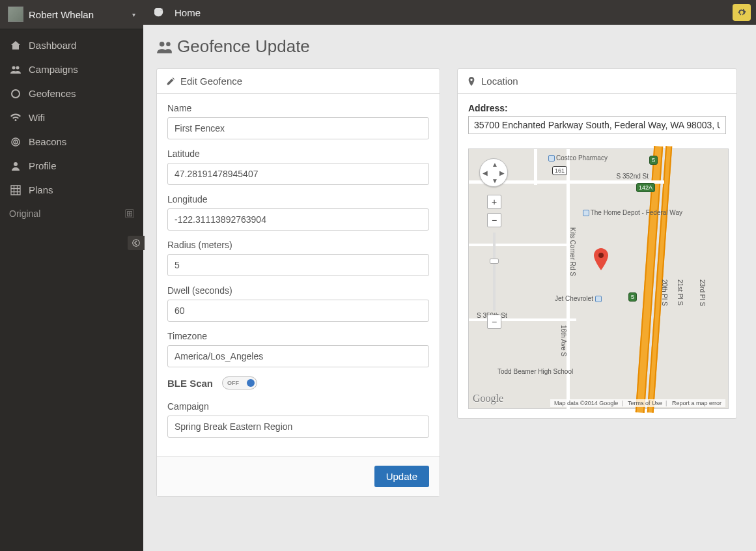 This screenshot has height=551, width=756. I want to click on label-longitude: Longitude, so click(298, 199).